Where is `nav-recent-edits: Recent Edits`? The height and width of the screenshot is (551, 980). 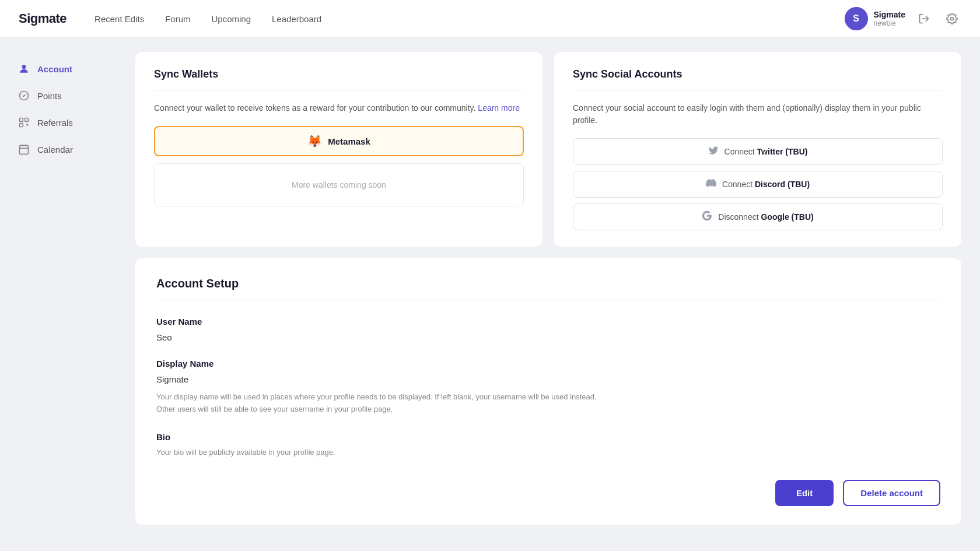 nav-recent-edits: Recent Edits is located at coordinates (119, 19).